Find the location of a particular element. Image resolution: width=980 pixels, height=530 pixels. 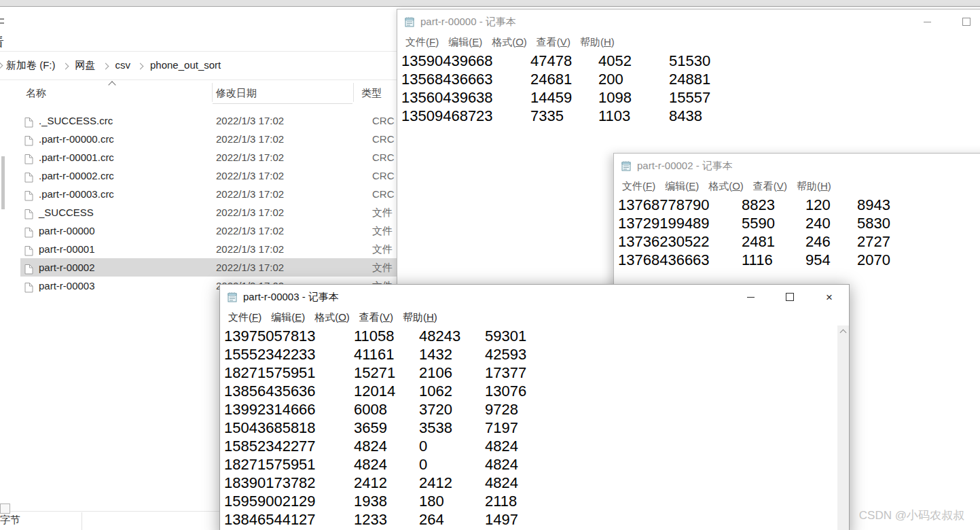

watermark: CSDN @小码农叔叔 is located at coordinates (911, 515).